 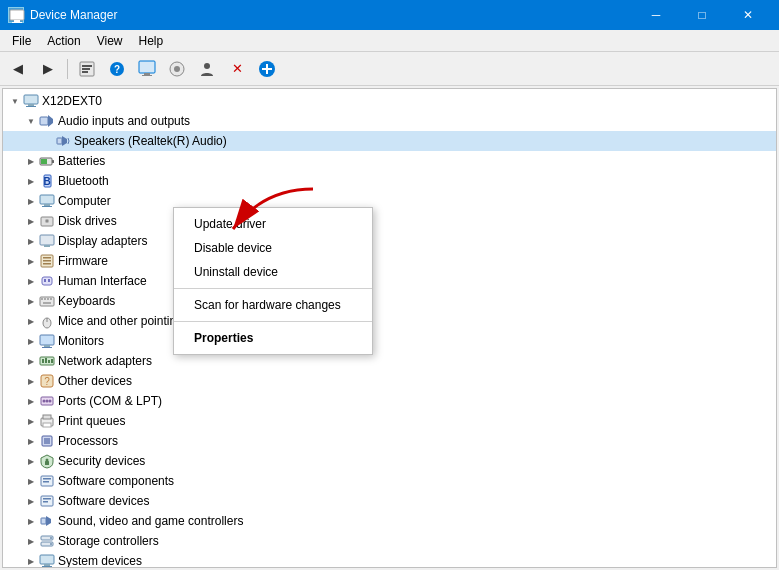 What do you see at coordinates (87, 69) in the screenshot?
I see `properties-button` at bounding box center [87, 69].